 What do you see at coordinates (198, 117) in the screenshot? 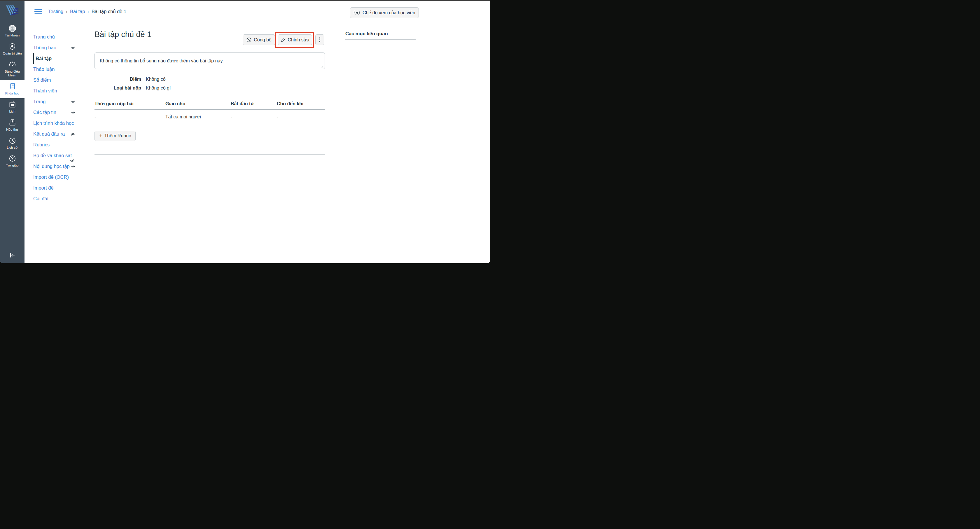
I see `table-cell: Tất cả mọi người` at bounding box center [198, 117].